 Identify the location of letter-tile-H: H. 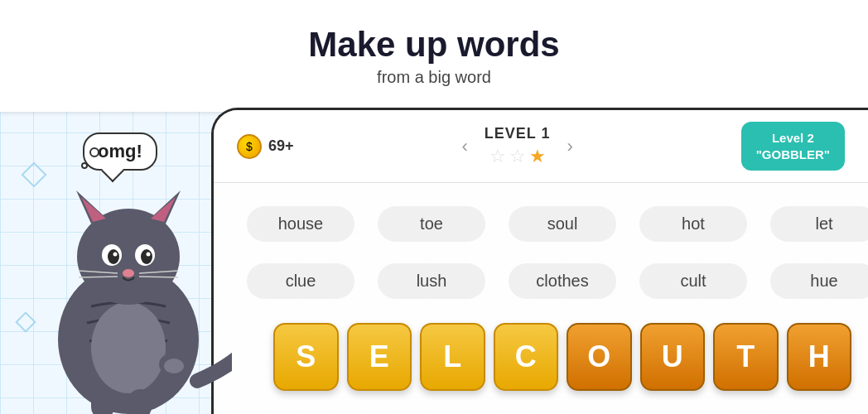
(820, 357).